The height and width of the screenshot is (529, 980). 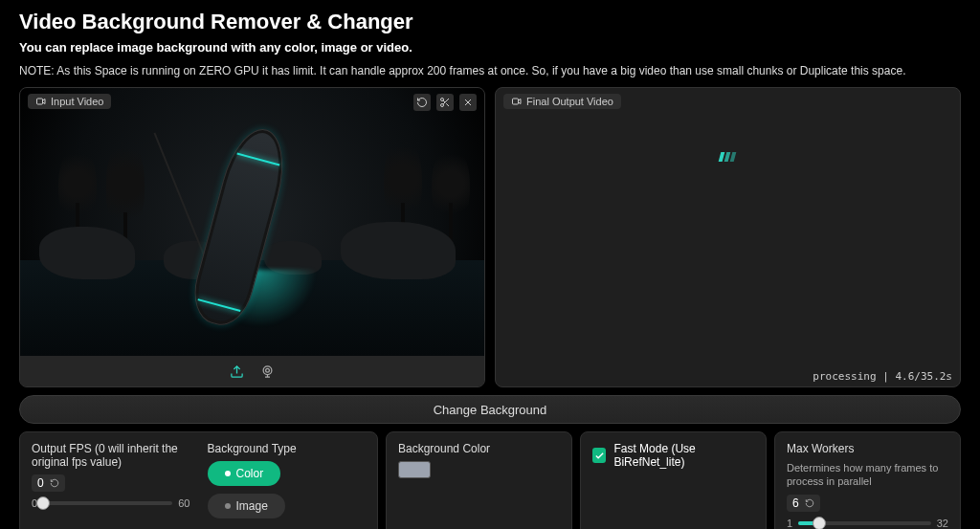 What do you see at coordinates (184, 503) in the screenshot?
I see `fps-max: 60` at bounding box center [184, 503].